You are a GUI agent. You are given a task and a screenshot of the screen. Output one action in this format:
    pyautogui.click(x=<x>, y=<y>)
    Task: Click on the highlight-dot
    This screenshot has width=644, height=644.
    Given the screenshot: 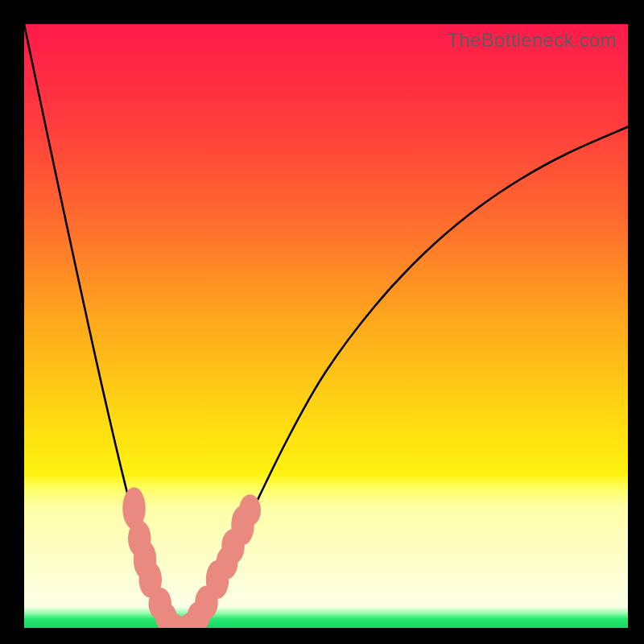 What is the action you would take?
    pyautogui.click(x=250, y=510)
    